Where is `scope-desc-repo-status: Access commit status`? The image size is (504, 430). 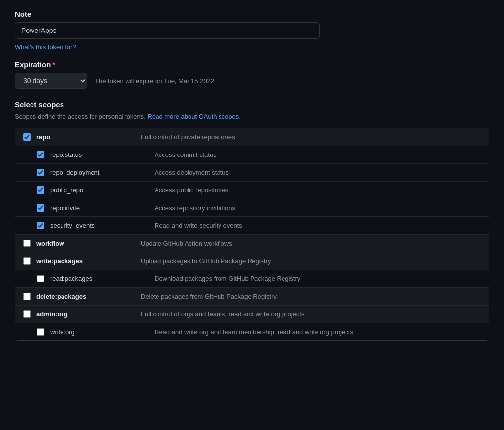
scope-desc-repo-status: Access commit status is located at coordinates (186, 154).